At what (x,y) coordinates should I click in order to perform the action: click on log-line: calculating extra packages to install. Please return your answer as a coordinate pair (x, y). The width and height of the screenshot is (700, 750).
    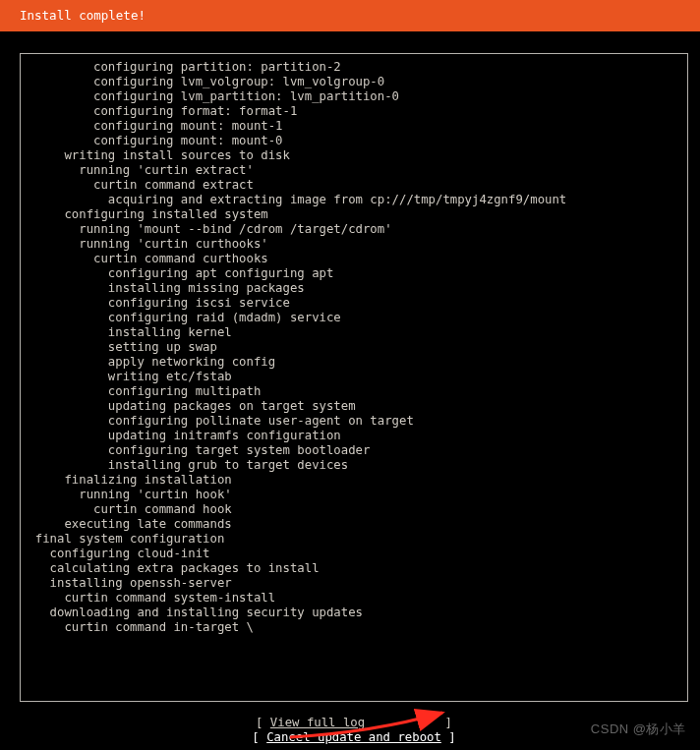
    Looking at the image, I should click on (354, 568).